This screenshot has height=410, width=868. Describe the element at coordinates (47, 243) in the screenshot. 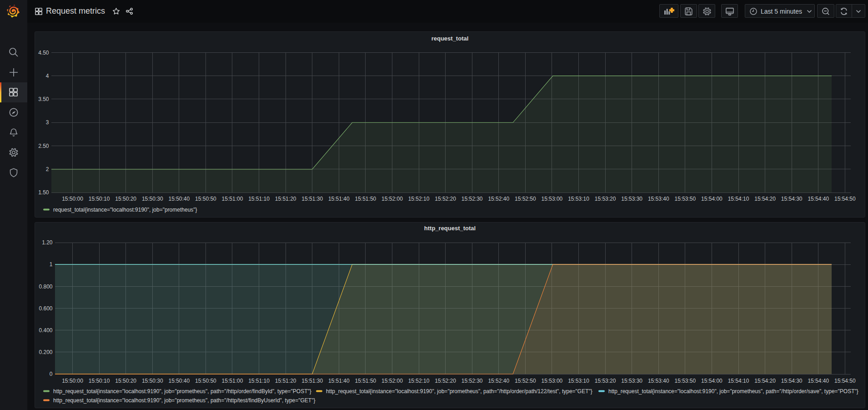

I see `svg-text: 1.20` at that location.